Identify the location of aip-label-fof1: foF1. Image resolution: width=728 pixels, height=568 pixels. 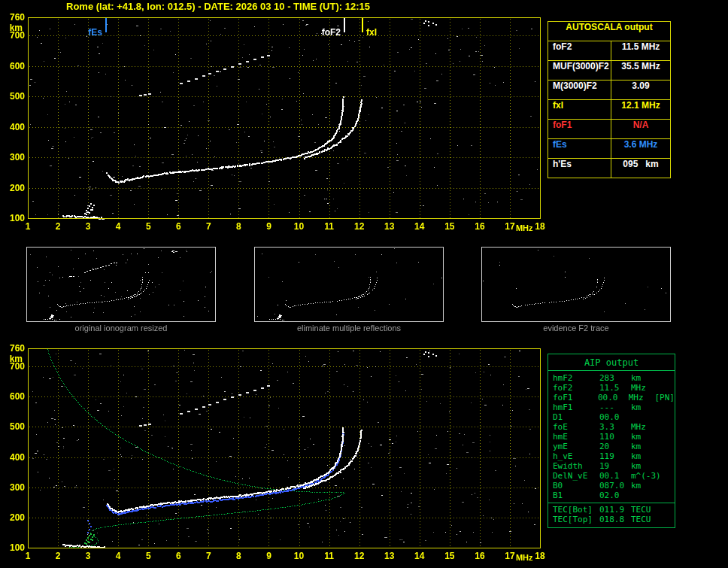
(575, 397).